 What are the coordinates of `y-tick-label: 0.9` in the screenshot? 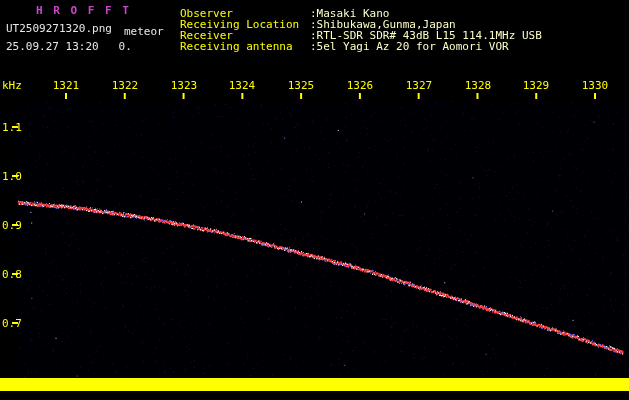 It's located at (12, 226).